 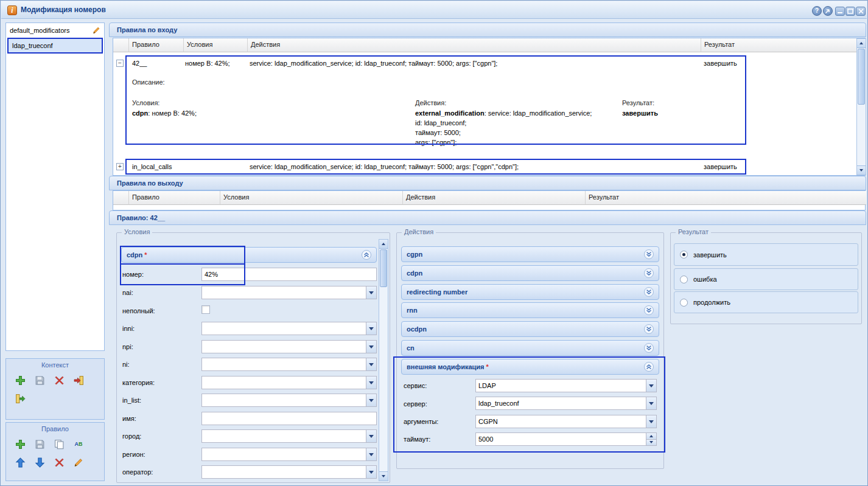 I want to click on save-rule-button, so click(x=40, y=444).